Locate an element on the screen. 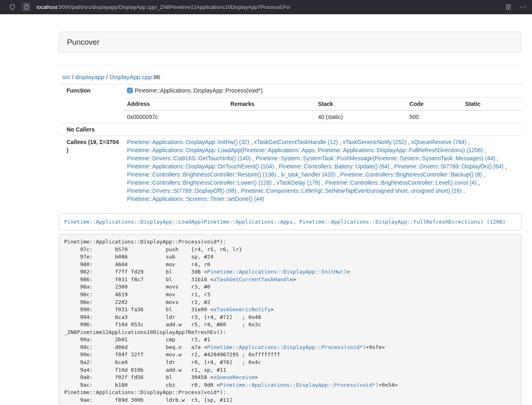  function-icon: f is located at coordinates (130, 91).